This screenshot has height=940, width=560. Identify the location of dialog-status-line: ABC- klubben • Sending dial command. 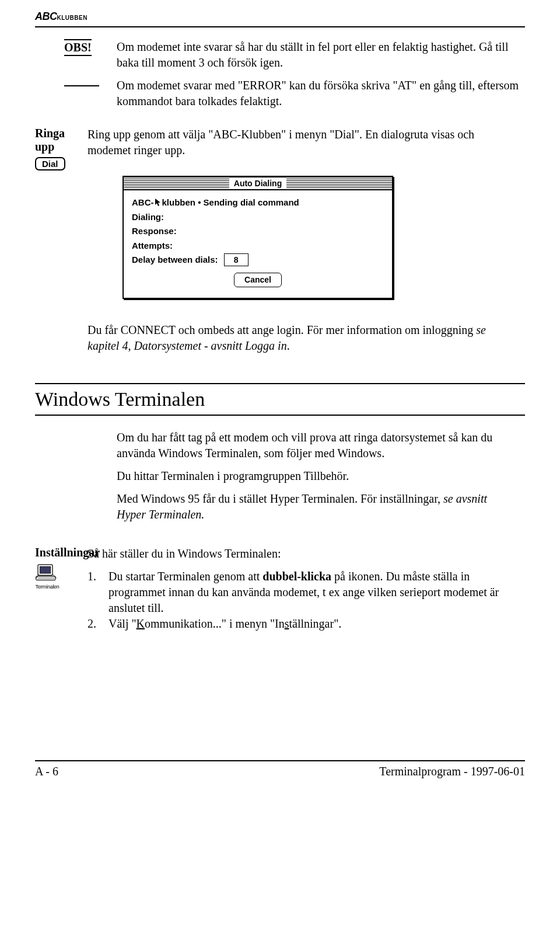
(258, 203).